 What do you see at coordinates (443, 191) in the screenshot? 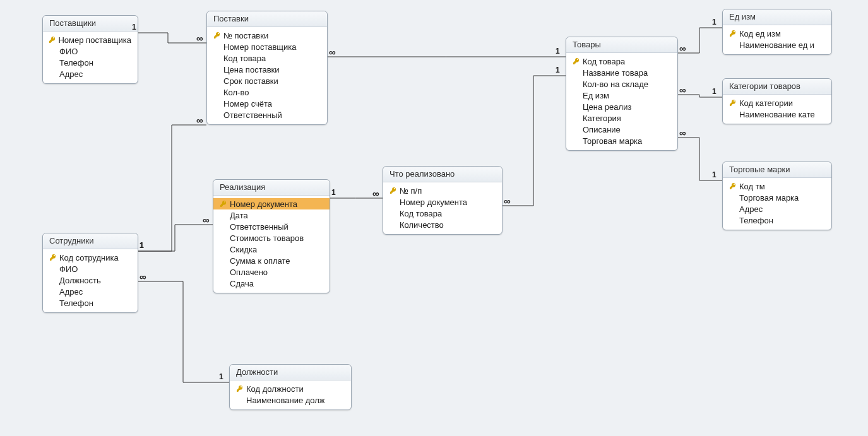
I see `field-row: № п/п` at bounding box center [443, 191].